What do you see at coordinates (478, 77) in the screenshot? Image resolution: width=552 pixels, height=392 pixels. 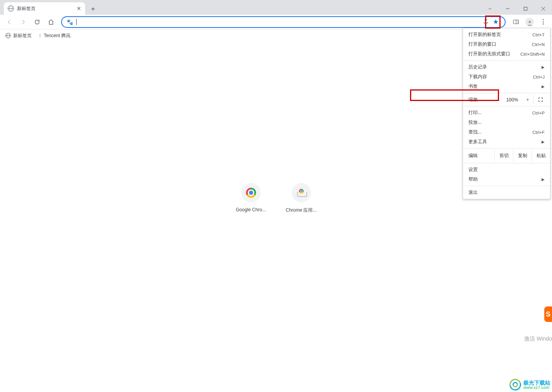 I see `menu-label: 下载内容` at bounding box center [478, 77].